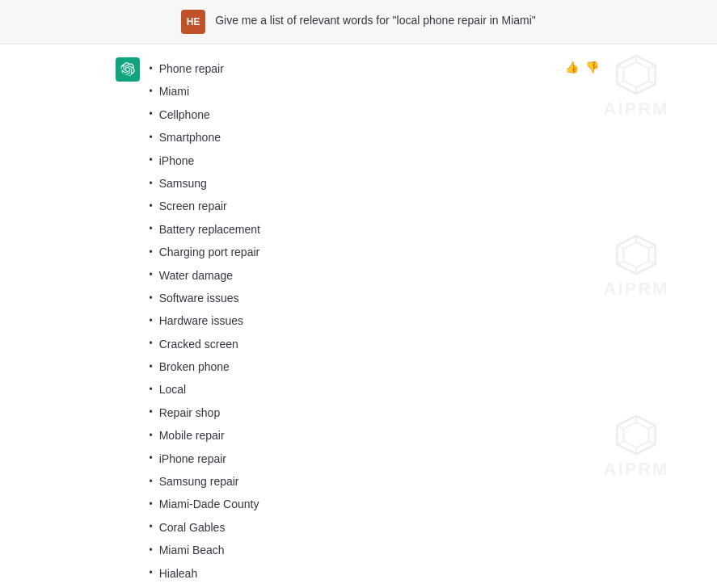 The height and width of the screenshot is (588, 717). What do you see at coordinates (376, 389) in the screenshot?
I see `keyword-item: Local` at bounding box center [376, 389].